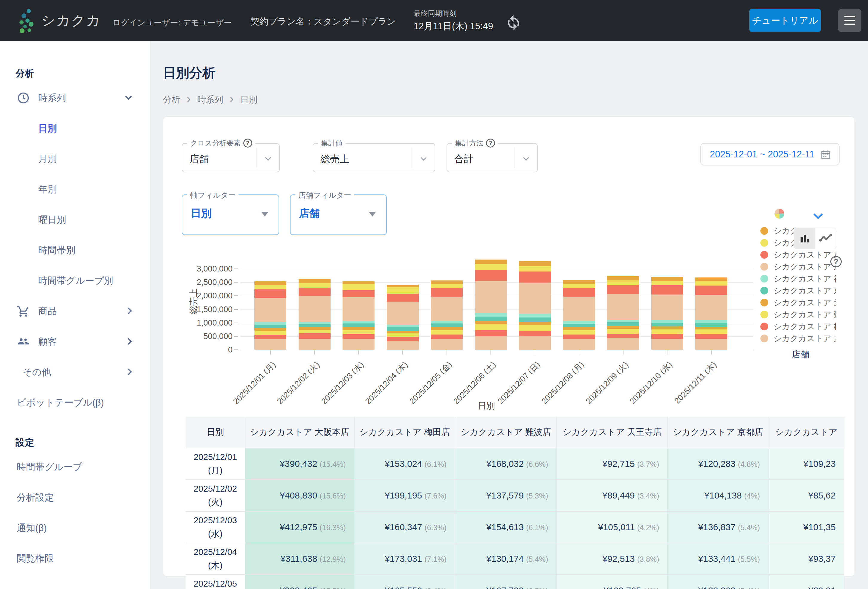 Image resolution: width=868 pixels, height=589 pixels. What do you see at coordinates (387, 383) in the screenshot?
I see `x-tick-label: 2025/12/04 (木)` at bounding box center [387, 383].